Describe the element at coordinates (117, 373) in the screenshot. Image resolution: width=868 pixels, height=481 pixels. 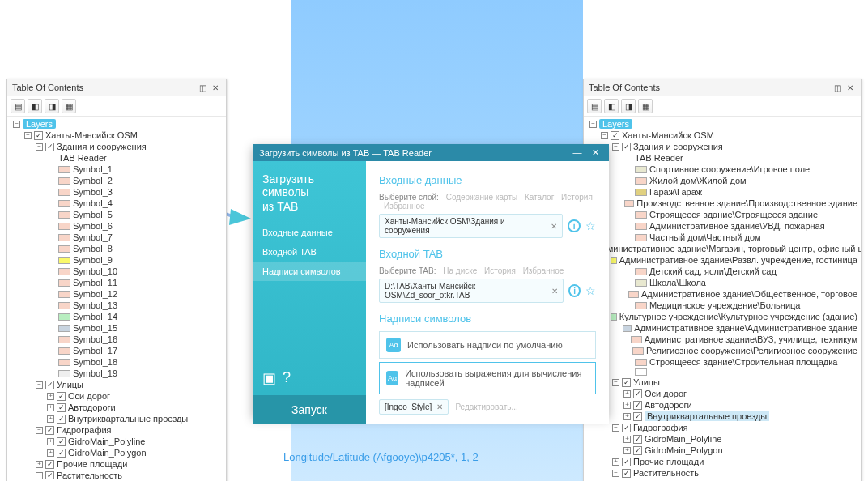
I see `tree-row: Symbol_19` at that location.